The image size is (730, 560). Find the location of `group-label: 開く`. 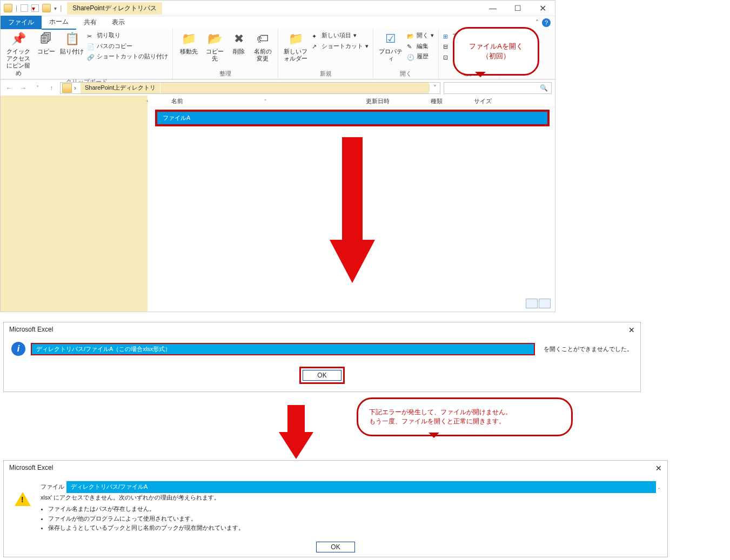

group-label: 開く is located at coordinates (406, 73).